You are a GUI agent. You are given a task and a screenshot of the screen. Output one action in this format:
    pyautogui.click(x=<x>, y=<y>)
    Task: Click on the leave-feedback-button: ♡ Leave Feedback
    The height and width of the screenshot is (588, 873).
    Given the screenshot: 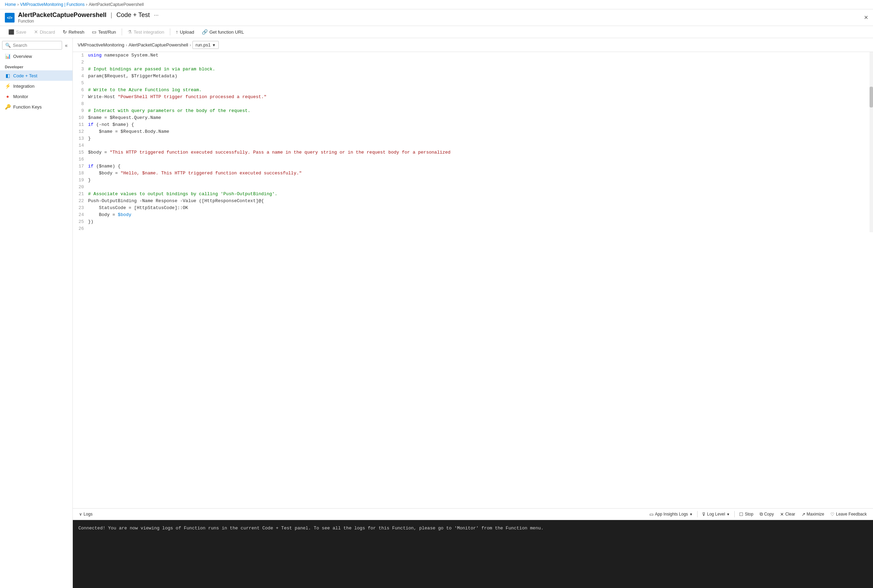 What is the action you would take?
    pyautogui.click(x=849, y=514)
    